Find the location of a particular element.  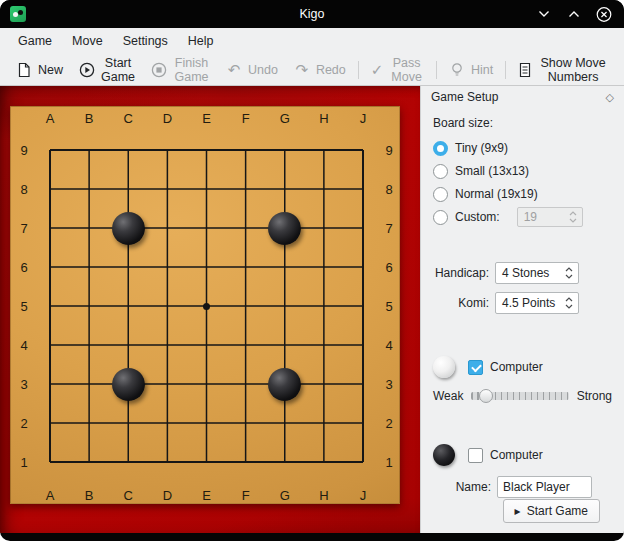

toolbar-undo-button: ↶ Undo is located at coordinates (252, 70).